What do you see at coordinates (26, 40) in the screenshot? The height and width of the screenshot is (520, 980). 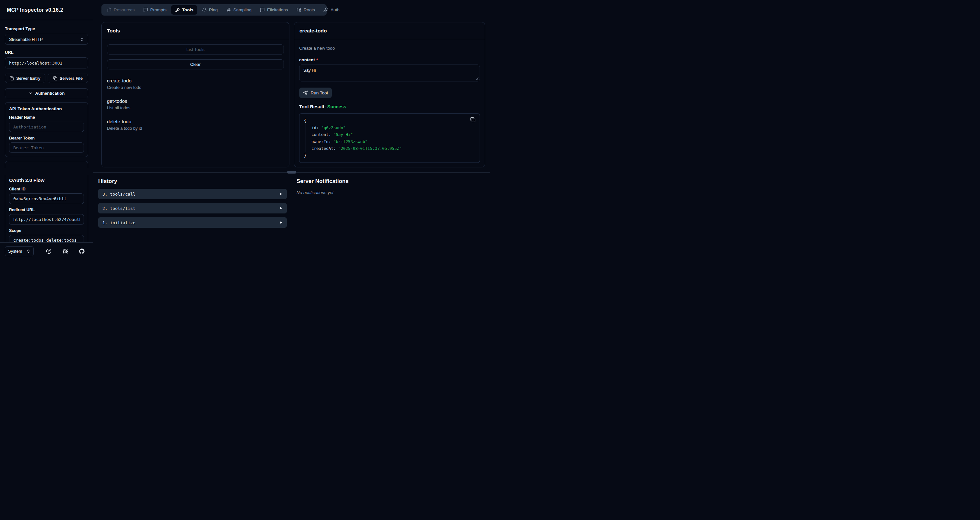 I see `transport-type-value: Streamable HTTP` at bounding box center [26, 40].